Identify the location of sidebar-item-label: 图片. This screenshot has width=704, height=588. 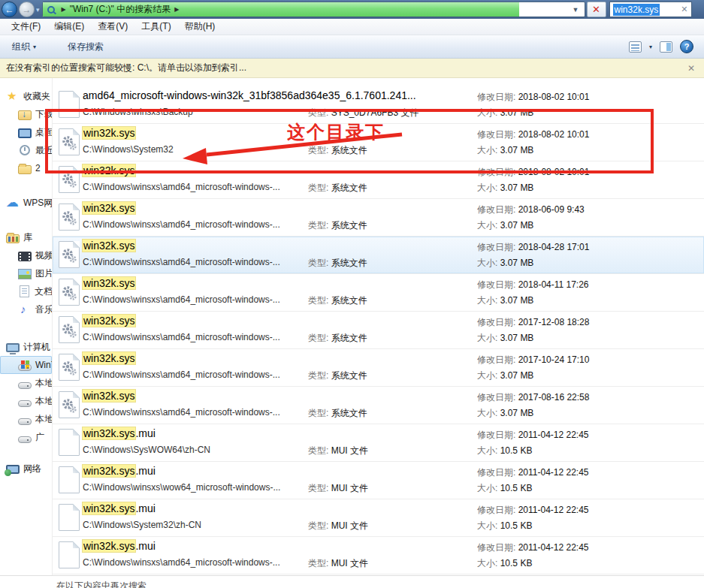
(44, 273).